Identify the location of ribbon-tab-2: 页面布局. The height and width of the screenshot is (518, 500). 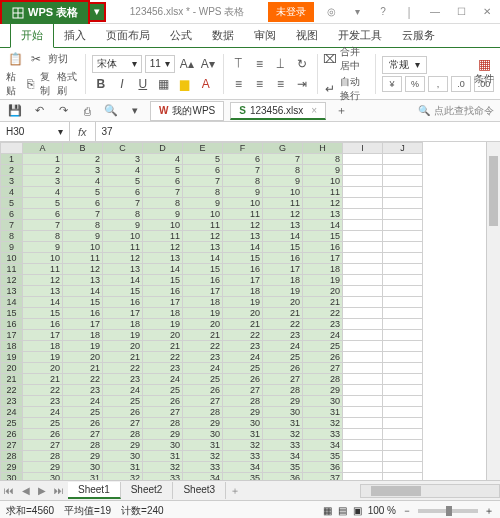
(128, 36).